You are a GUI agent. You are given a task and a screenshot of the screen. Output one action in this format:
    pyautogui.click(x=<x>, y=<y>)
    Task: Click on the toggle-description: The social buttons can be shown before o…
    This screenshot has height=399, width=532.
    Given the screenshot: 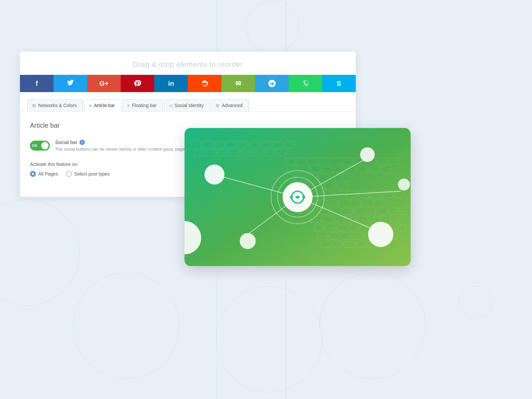 What is the action you would take?
    pyautogui.click(x=128, y=149)
    